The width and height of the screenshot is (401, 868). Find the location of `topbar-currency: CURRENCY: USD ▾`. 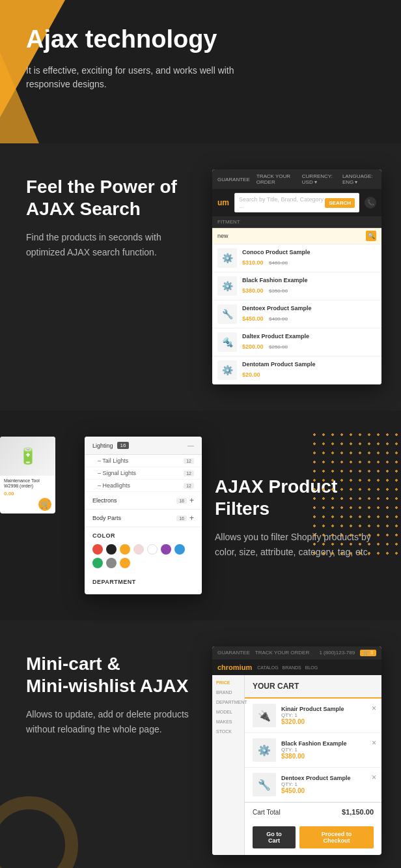

topbar-currency: CURRENCY: USD ▾ is located at coordinates (319, 179).